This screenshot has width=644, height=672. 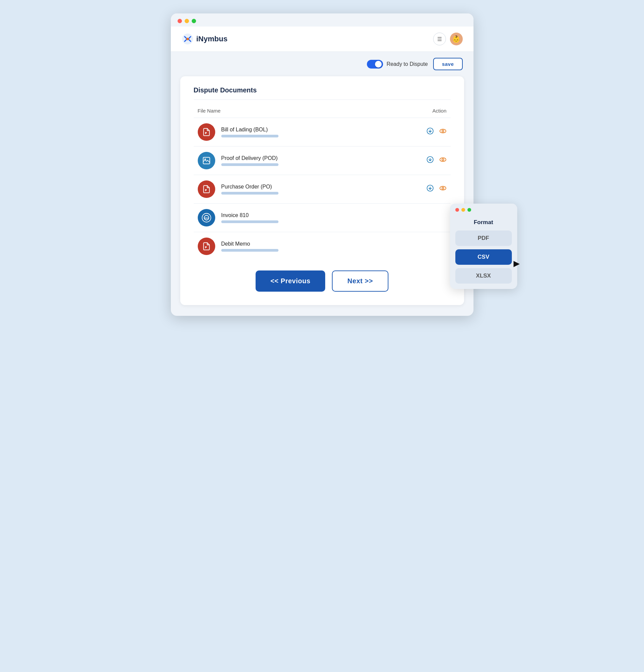 What do you see at coordinates (436, 189) in the screenshot?
I see `doc-actions-po` at bounding box center [436, 189].